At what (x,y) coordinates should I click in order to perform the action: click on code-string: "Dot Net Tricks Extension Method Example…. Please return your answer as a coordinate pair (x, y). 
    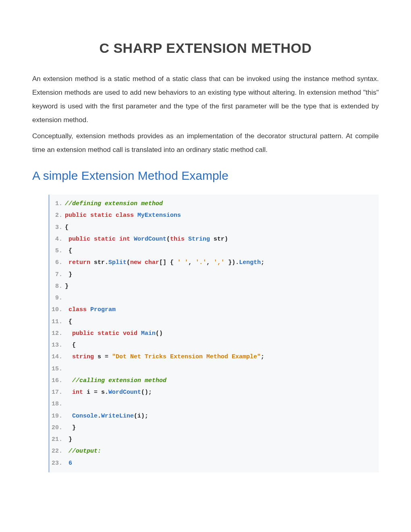
    Looking at the image, I should click on (186, 357).